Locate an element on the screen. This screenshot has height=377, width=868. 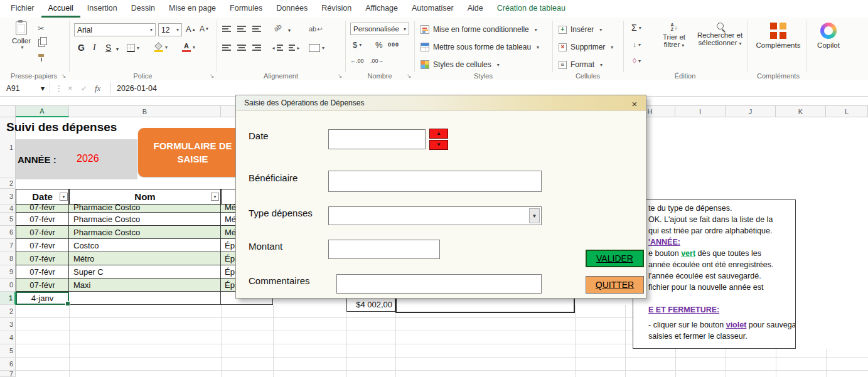
font-color-button: A▾ is located at coordinates (188, 47).